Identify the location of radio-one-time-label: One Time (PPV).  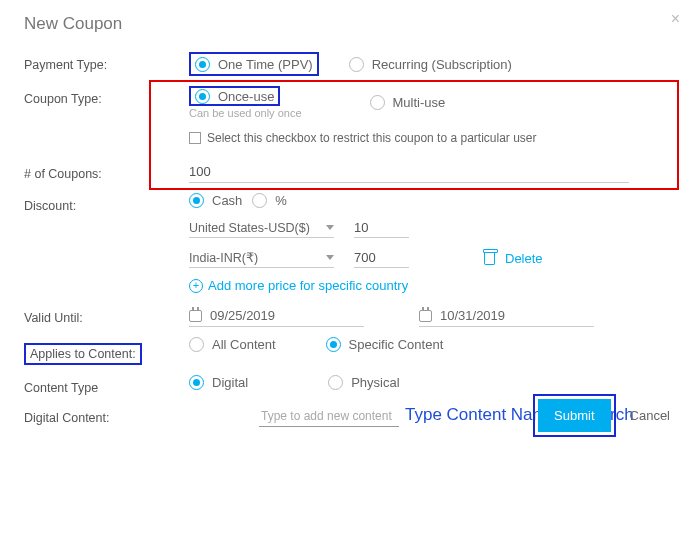
(266, 64).